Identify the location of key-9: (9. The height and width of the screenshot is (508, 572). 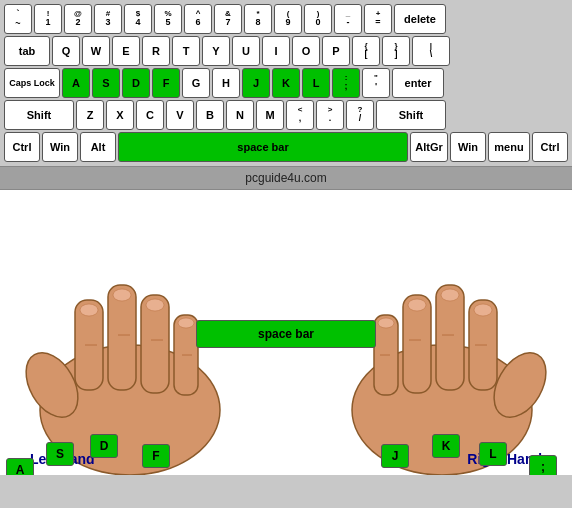
(288, 19).